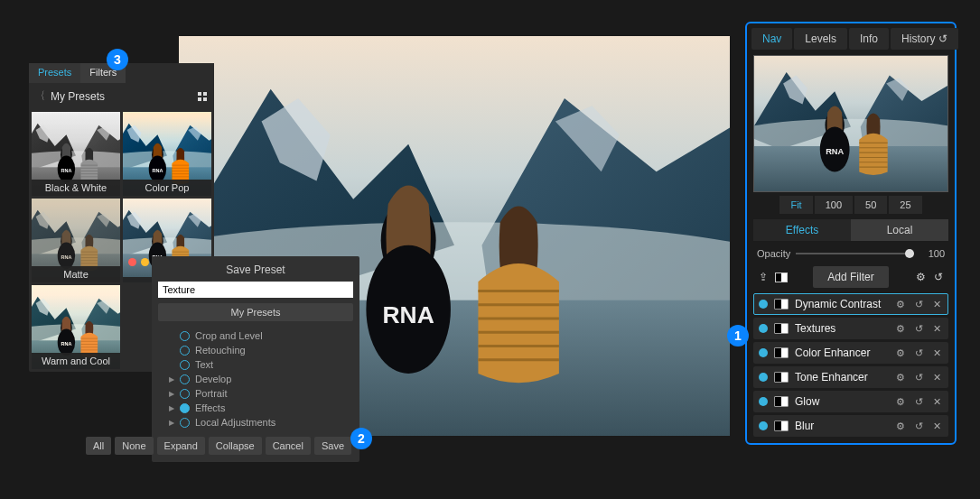  Describe the element at coordinates (202, 97) in the screenshot. I see `grid-view-icon` at that location.